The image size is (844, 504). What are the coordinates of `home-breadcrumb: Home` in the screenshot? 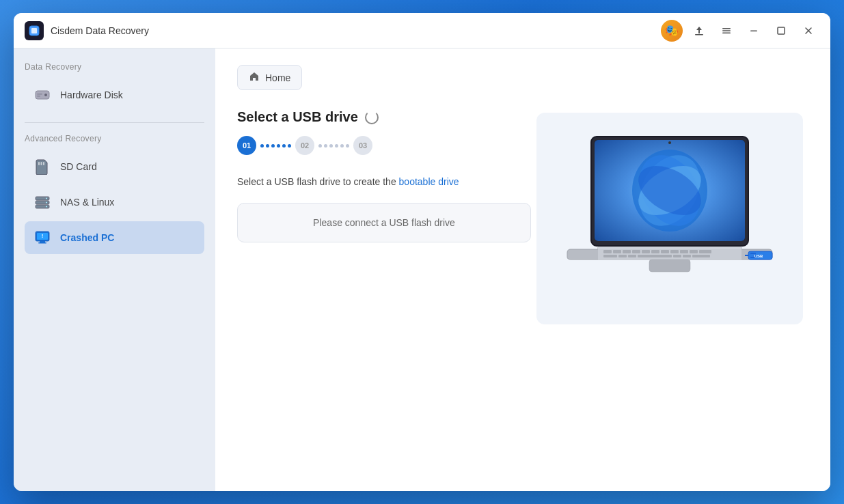 It's located at (269, 78).